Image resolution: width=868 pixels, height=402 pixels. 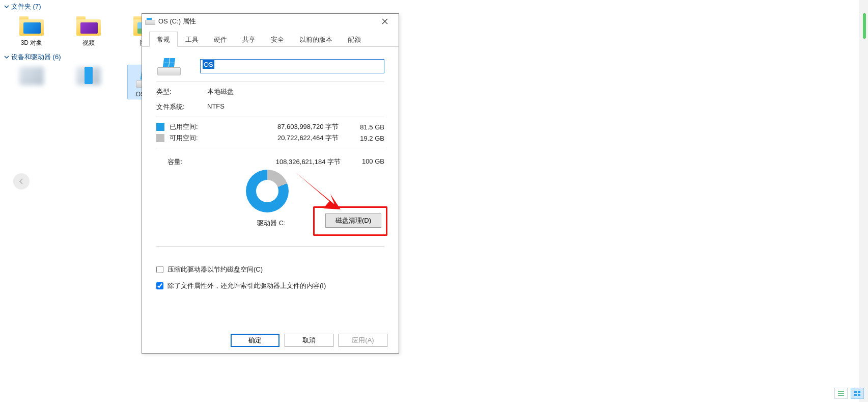 I want to click on view-details-button, so click(x=841, y=393).